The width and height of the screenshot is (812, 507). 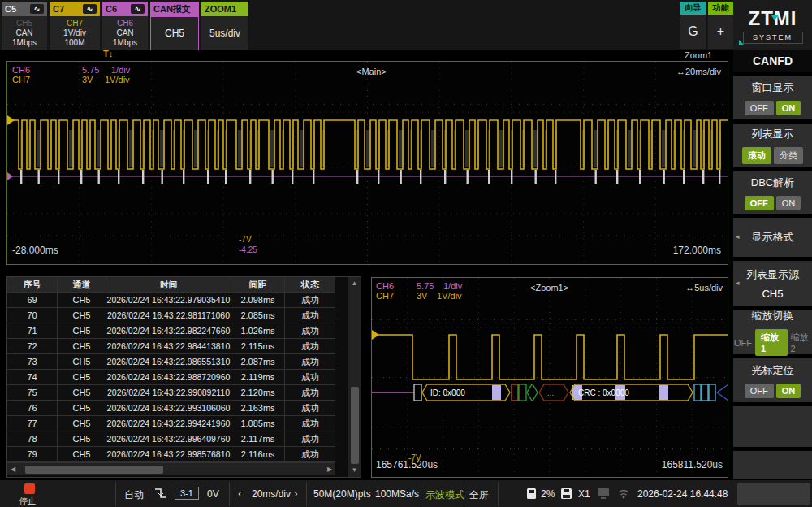 What do you see at coordinates (175, 9) in the screenshot?
I see `tab-header: CAN报文` at bounding box center [175, 9].